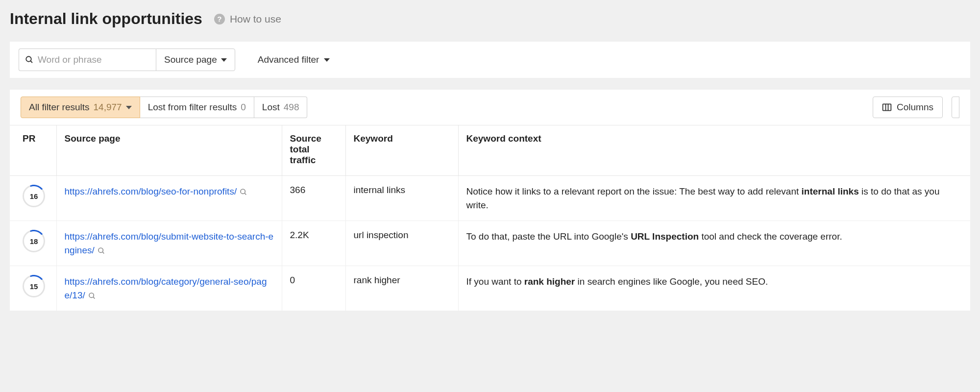 The image size is (980, 392). I want to click on result-tabs: All filter results 14,977 Lost from filt…, so click(164, 107).